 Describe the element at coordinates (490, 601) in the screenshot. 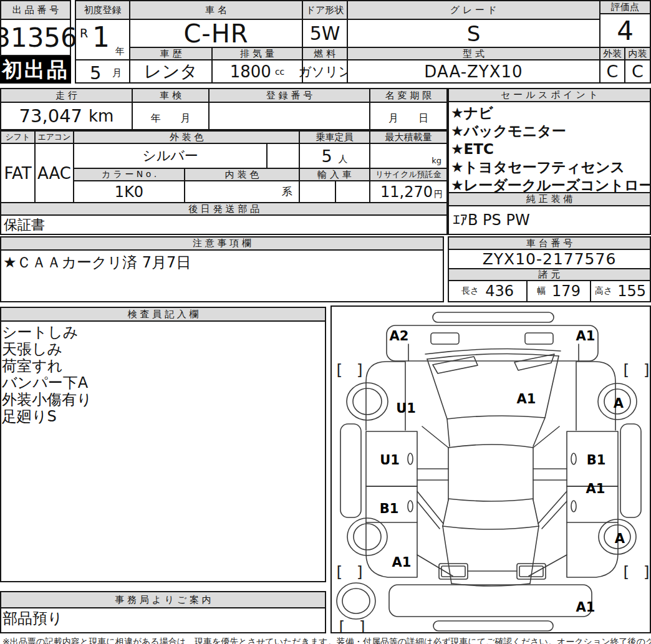

I see `rear-bumper` at that location.